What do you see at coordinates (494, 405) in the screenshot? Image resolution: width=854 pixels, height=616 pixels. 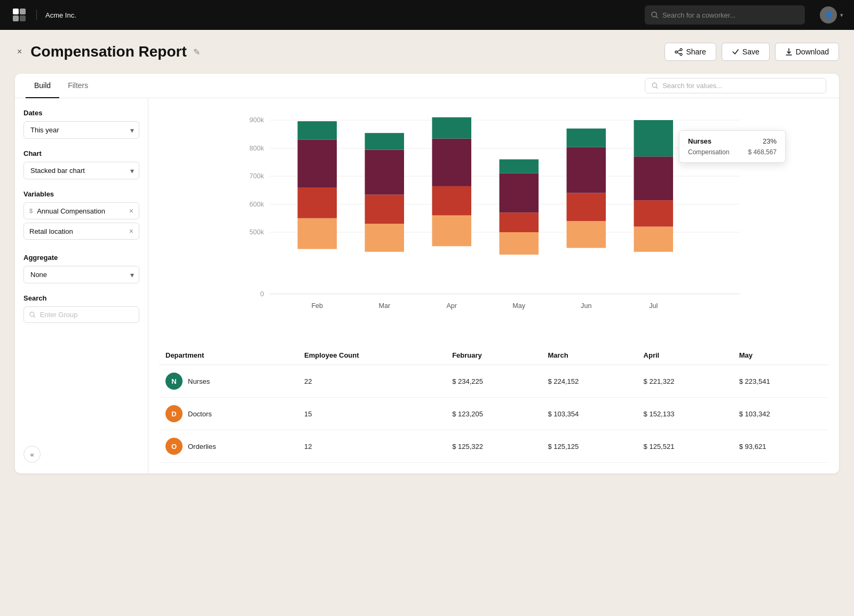 I see `data-table: Department Employee Count February March…` at bounding box center [494, 405].